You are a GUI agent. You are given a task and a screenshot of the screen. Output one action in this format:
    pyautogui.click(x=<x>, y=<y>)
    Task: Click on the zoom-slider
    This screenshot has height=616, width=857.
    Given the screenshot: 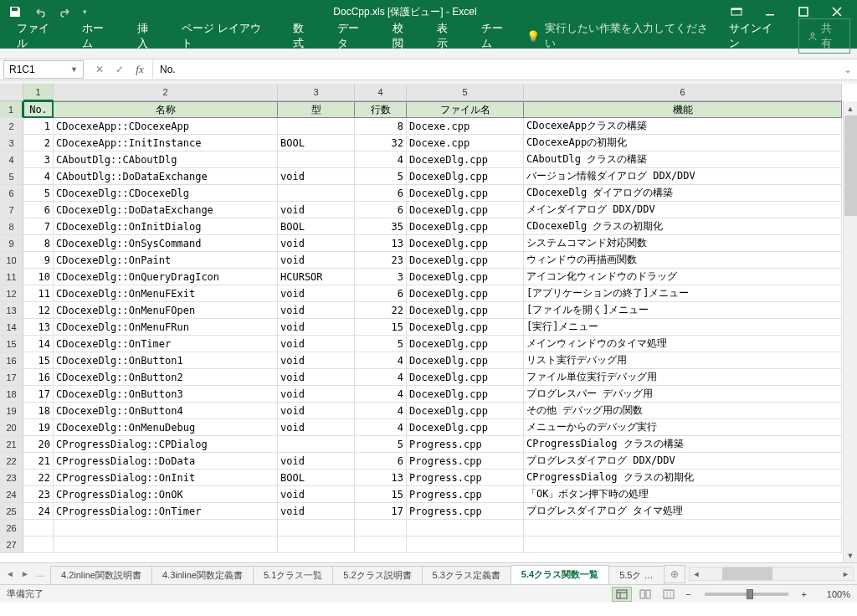 What is the action you would take?
    pyautogui.click(x=747, y=594)
    